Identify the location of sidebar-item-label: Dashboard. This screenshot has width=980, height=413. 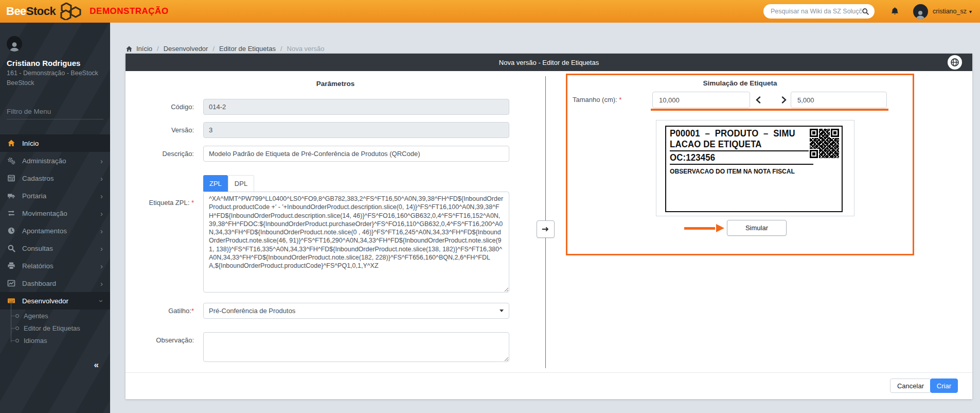
(39, 283).